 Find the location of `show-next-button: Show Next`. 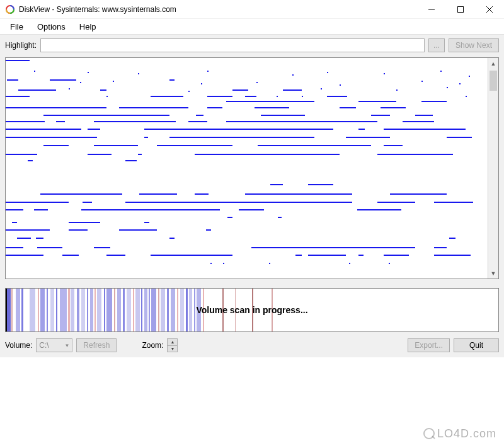

show-next-button: Show Next is located at coordinates (474, 45).